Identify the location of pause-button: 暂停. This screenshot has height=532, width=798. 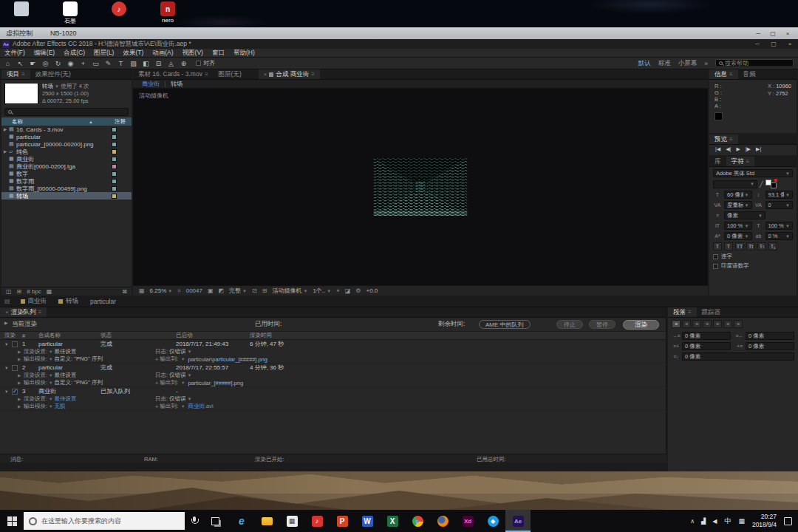
(602, 324).